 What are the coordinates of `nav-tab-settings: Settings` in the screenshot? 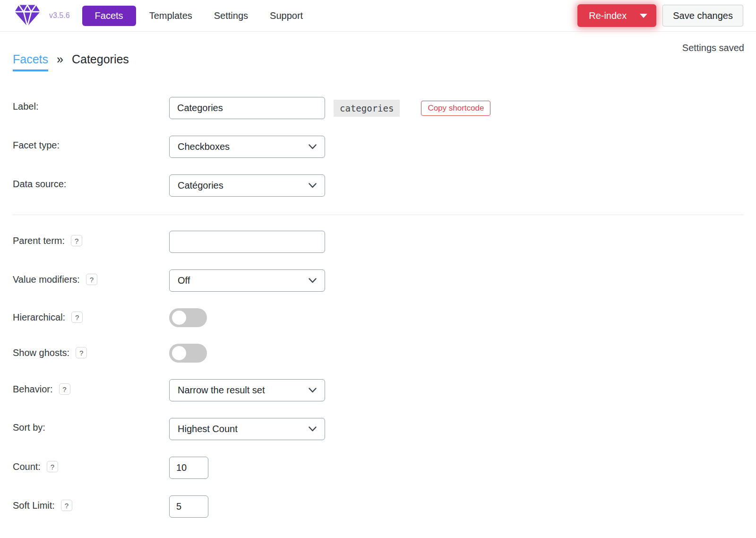 It's located at (231, 16).